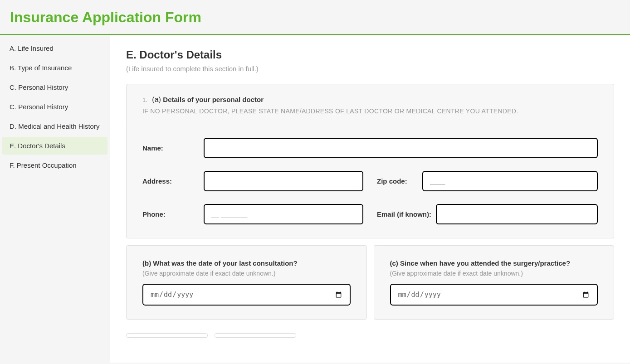 The image size is (630, 364). Describe the element at coordinates (55, 107) in the screenshot. I see `sidebar-item-personal-history-2: C. Personal History` at that location.